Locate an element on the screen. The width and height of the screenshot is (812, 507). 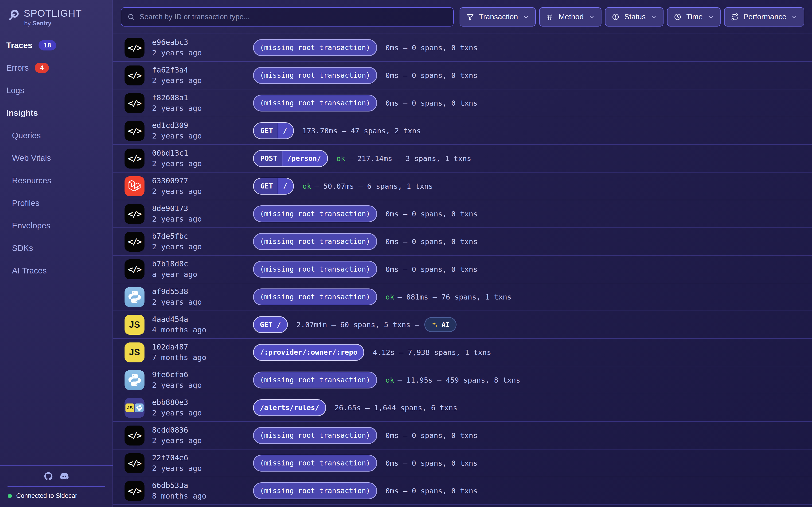
sidebar-item-ai-traces: AI Traces is located at coordinates (56, 271).